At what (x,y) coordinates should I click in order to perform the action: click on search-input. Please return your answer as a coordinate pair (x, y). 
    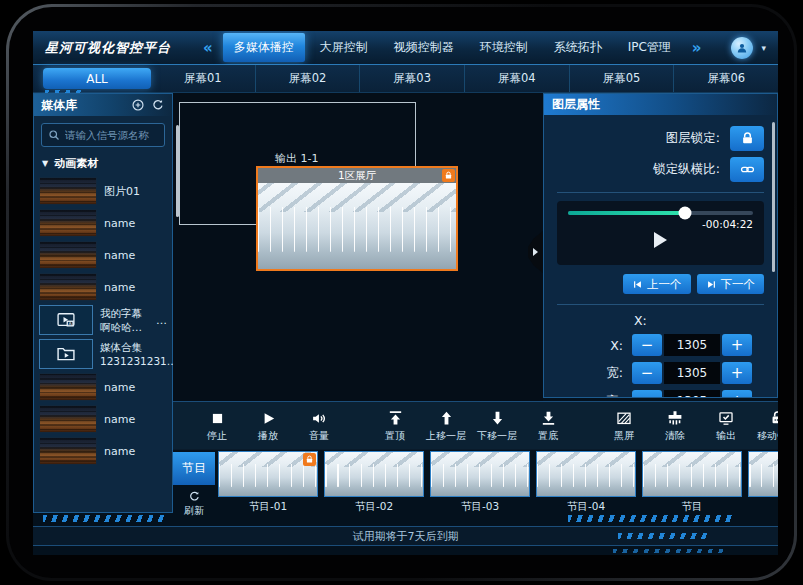
    Looking at the image, I should click on (112, 135).